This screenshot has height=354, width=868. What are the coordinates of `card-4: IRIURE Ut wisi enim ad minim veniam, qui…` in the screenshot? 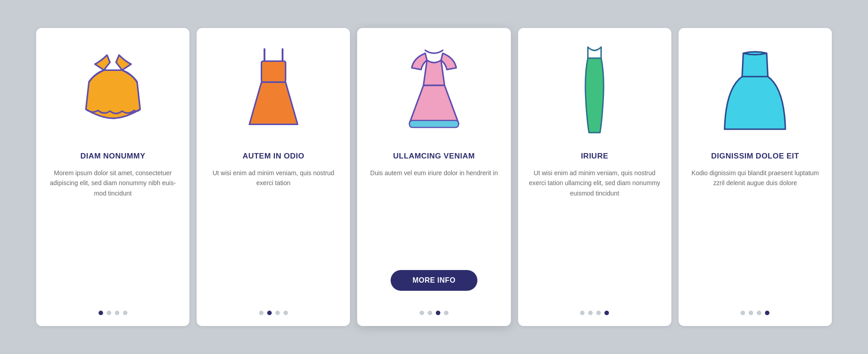 It's located at (595, 177).